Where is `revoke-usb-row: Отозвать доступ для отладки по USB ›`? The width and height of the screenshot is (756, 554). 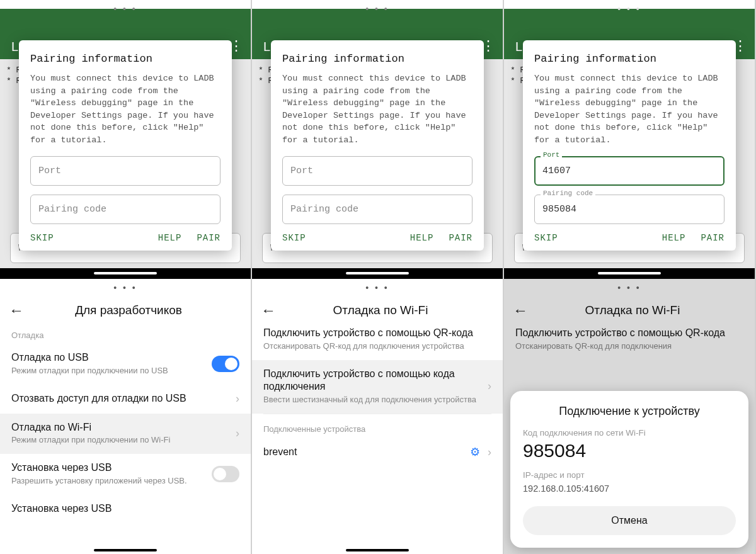 revoke-usb-row: Отозвать доступ для отладки по USB › is located at coordinates (125, 399).